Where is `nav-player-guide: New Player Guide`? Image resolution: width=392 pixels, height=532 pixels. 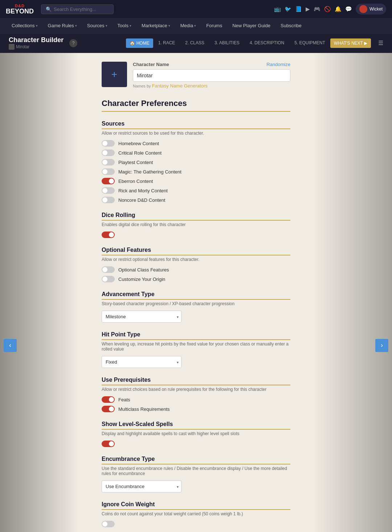
nav-player-guide: New Player Guide is located at coordinates (251, 25).